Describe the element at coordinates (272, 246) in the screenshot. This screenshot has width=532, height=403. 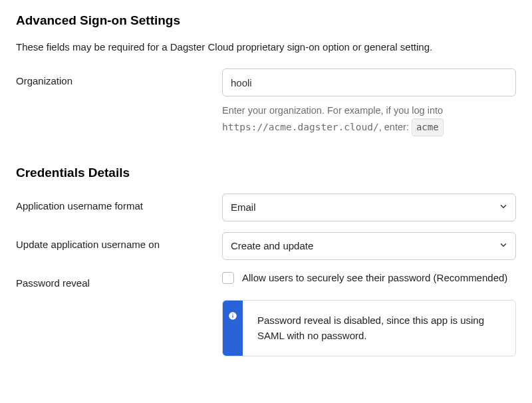
I see `update-username-value: Create and update` at that location.